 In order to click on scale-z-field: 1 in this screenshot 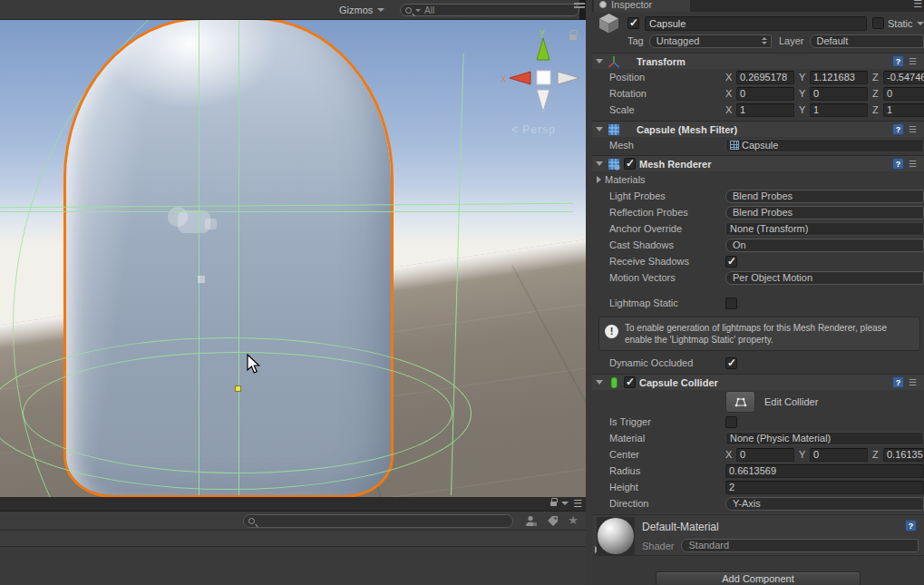, I will do `click(903, 111)`.